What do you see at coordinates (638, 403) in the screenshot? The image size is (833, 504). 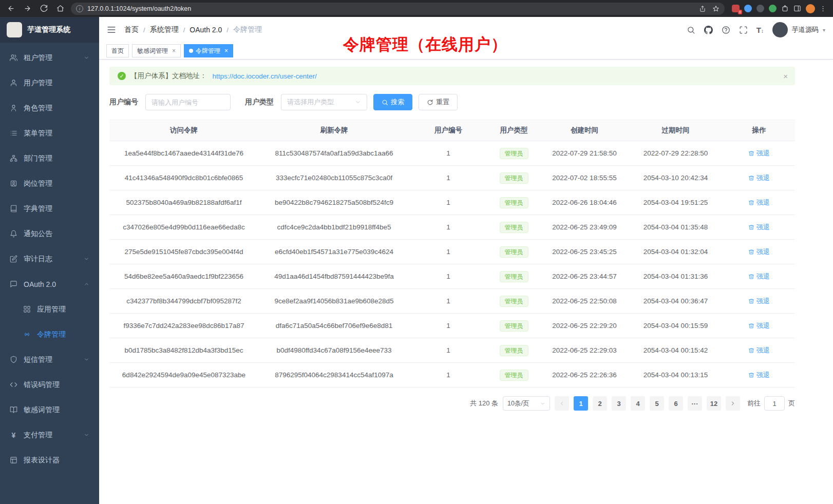 I see `page-button-4: 4` at bounding box center [638, 403].